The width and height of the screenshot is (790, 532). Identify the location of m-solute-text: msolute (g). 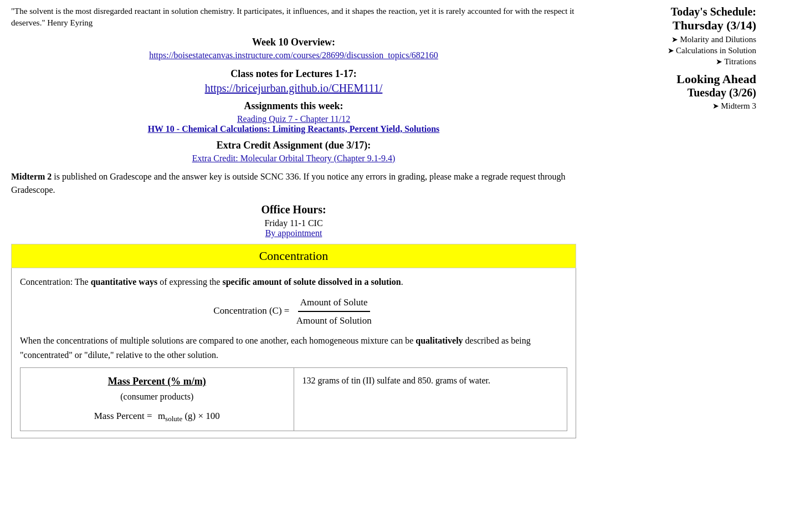
(178, 416).